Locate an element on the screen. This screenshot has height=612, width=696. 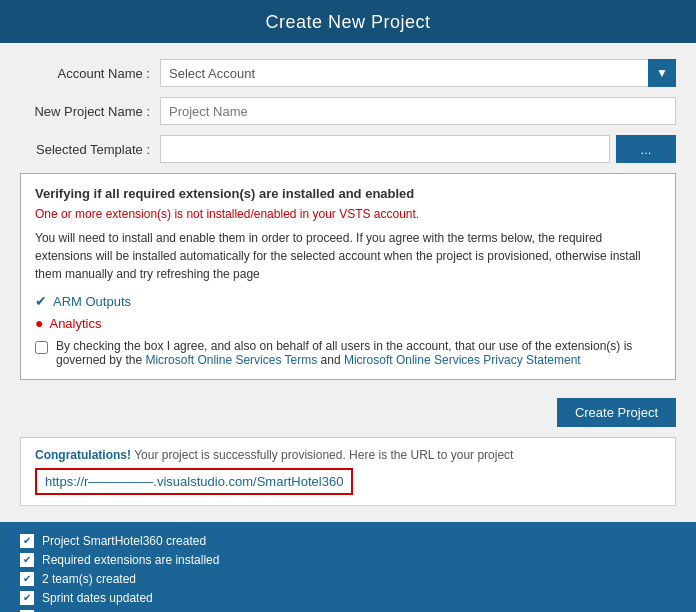
extensions-title: Verifying if all required extension(s) a… is located at coordinates (348, 194).